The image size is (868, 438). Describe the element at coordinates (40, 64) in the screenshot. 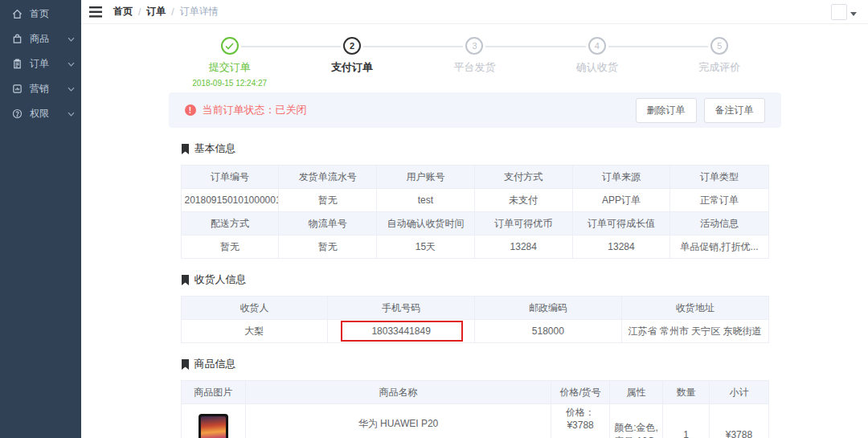

I see `sidebar-item-order: 订单` at that location.